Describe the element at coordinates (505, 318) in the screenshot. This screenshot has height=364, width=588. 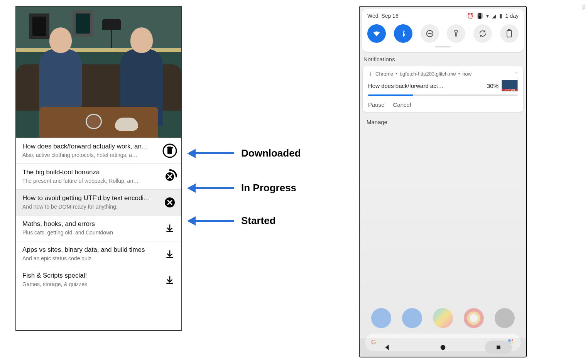
I see `camera-app-icon` at that location.